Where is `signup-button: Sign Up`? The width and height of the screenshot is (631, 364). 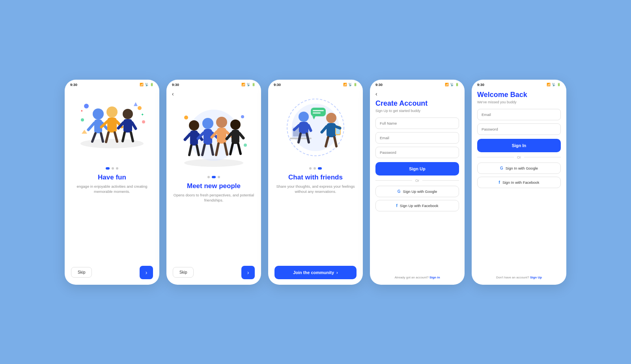 signup-button: Sign Up is located at coordinates (417, 169).